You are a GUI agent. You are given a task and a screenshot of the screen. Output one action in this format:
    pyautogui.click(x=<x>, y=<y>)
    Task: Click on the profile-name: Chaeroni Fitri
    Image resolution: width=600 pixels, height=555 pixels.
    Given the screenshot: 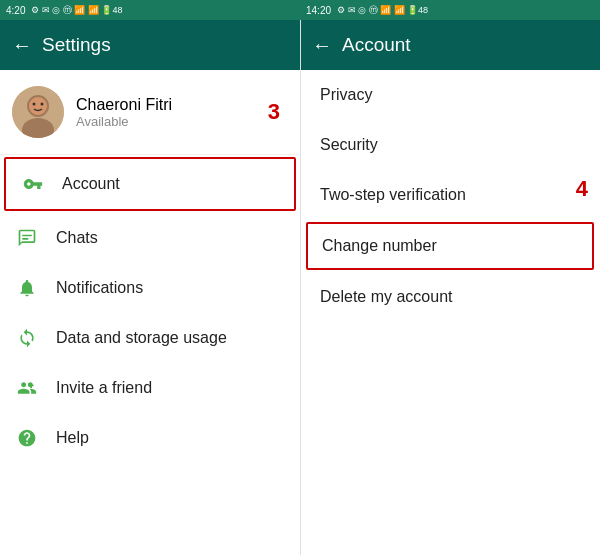 What is the action you would take?
    pyautogui.click(x=124, y=105)
    